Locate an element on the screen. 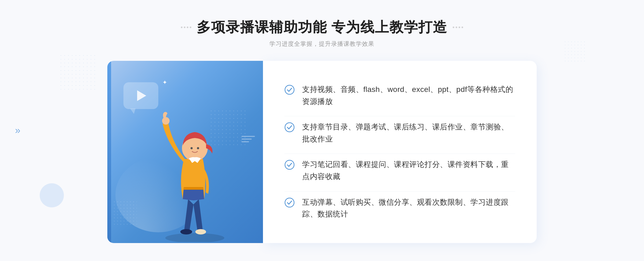  chevron-left-icon: » is located at coordinates (17, 130).